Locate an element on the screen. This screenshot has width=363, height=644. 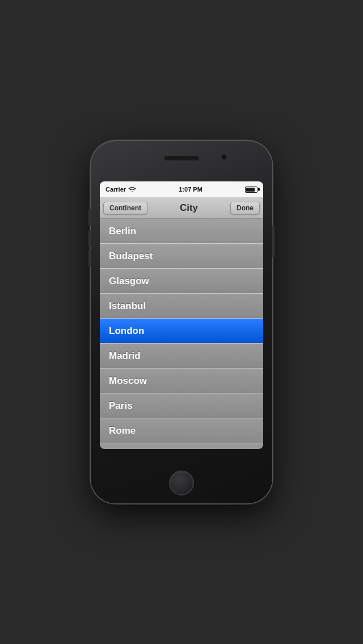
list-item-london: London is located at coordinates (182, 331).